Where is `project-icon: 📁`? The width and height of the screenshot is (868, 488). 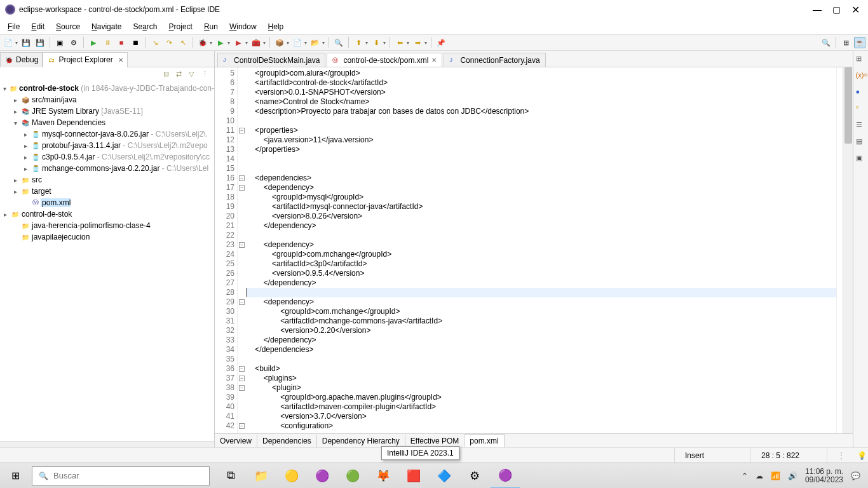
project-icon: 📁 is located at coordinates (15, 214).